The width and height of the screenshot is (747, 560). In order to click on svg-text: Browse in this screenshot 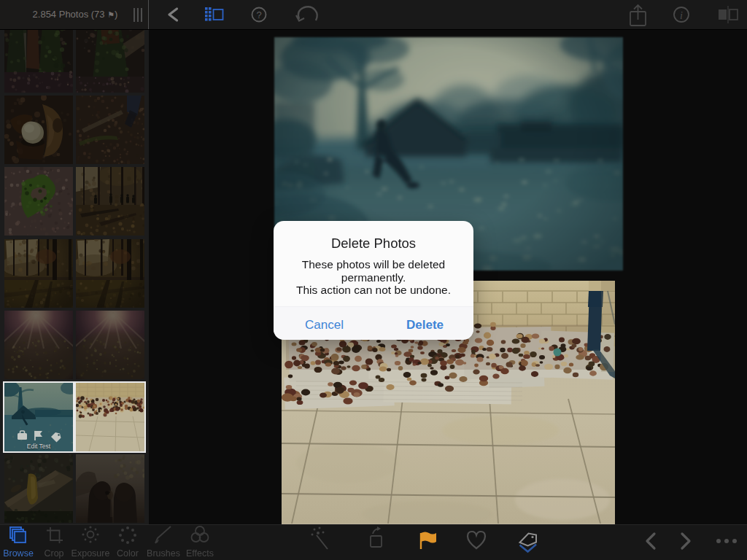, I will do `click(18, 553)`.